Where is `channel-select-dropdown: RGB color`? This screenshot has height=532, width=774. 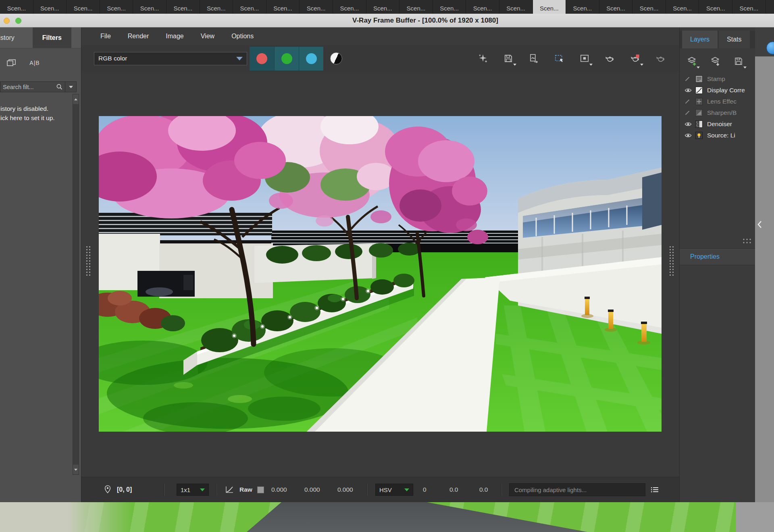 channel-select-dropdown: RGB color is located at coordinates (171, 59).